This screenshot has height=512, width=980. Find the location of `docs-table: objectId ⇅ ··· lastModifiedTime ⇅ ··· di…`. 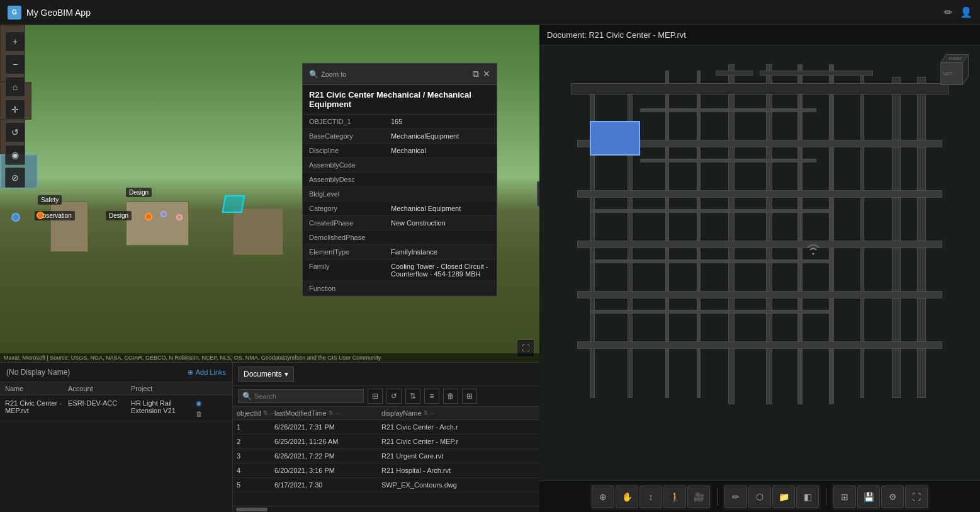

docs-table: objectId ⇅ ··· lastModifiedTime ⇅ ··· di… is located at coordinates (386, 456).